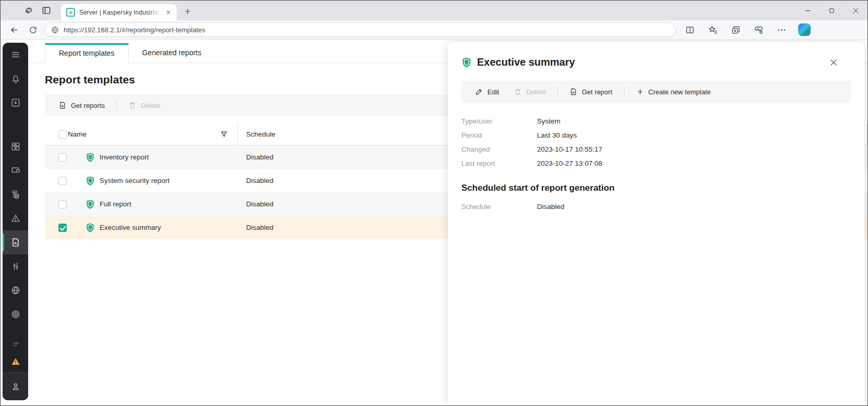 The image size is (868, 406). I want to click on assets-monitor-icon, so click(16, 170).